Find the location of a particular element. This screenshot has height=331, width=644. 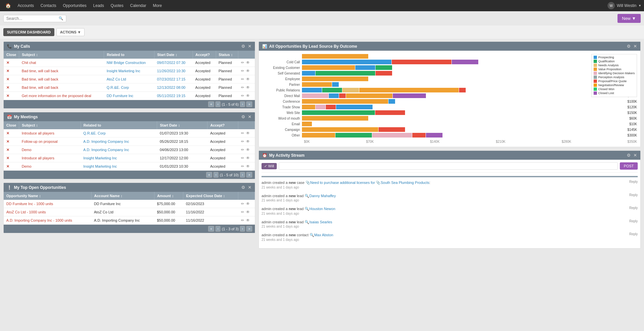

nav-opportunities: Opportunities is located at coordinates (75, 6).